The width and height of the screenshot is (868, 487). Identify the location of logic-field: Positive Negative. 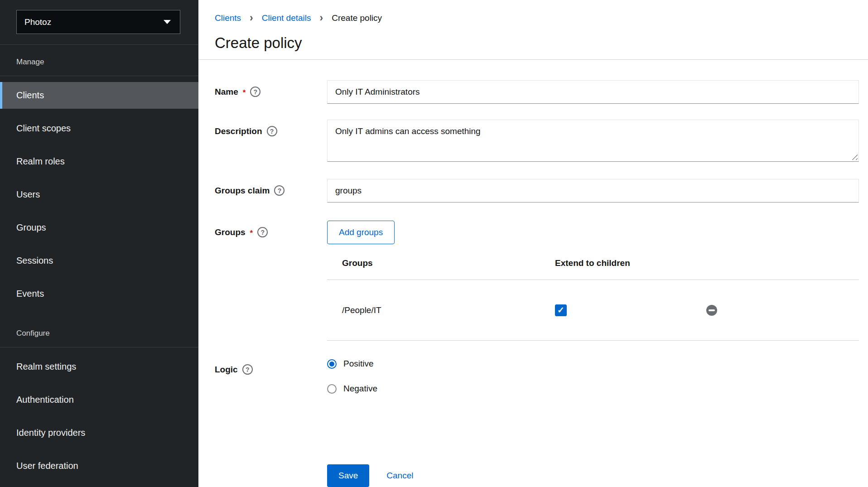
(593, 383).